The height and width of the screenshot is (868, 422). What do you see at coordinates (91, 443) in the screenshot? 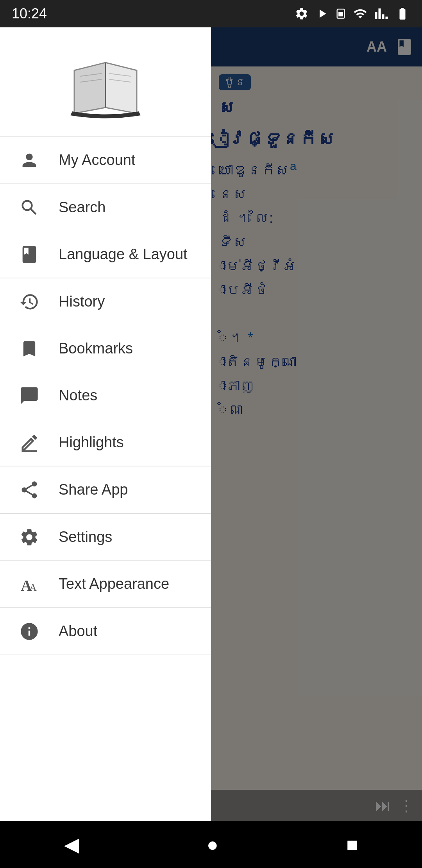
I see `menu-item-highlights-label: Highlights` at bounding box center [91, 443].